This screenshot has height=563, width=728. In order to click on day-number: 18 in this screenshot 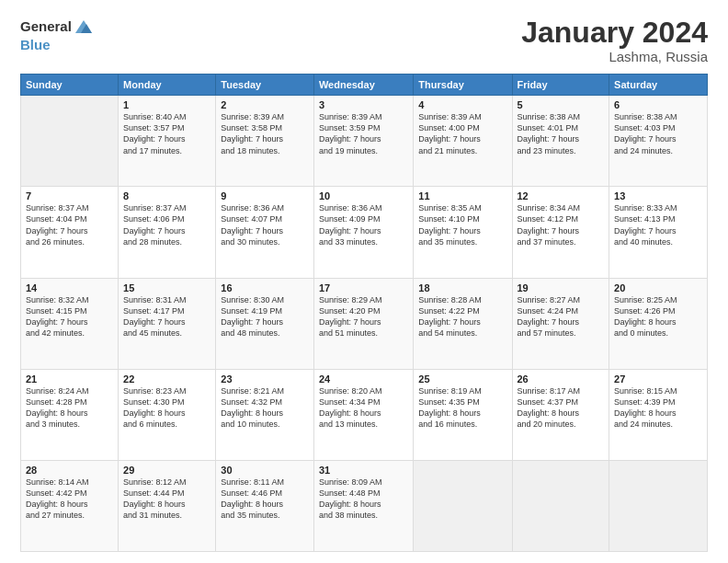, I will do `click(462, 288)`.